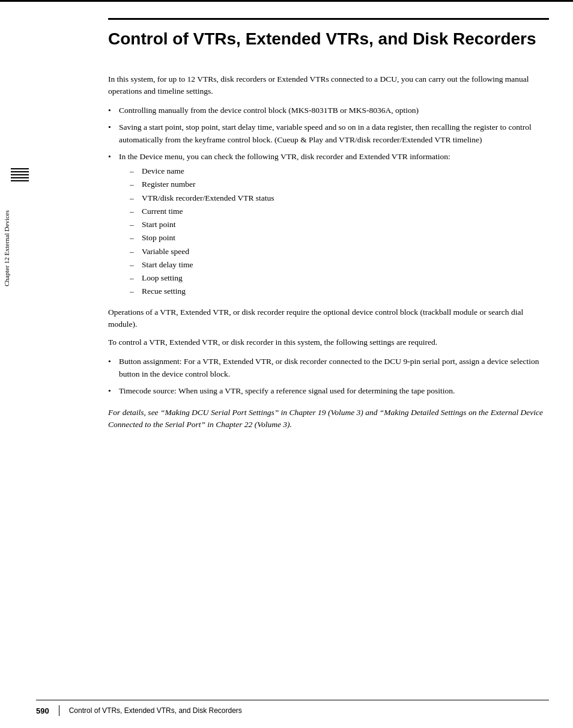 The width and height of the screenshot is (573, 728). I want to click on list-item: Controlling manually from the device con…, so click(329, 111).